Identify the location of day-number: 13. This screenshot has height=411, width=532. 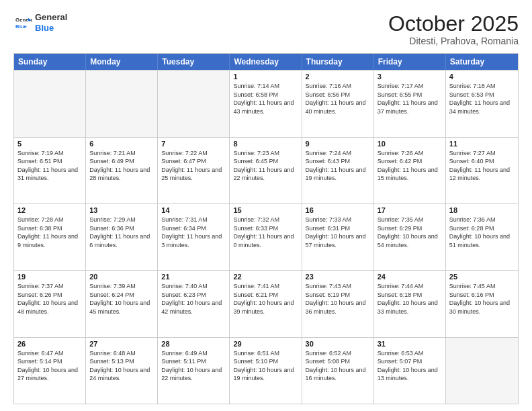
(122, 210).